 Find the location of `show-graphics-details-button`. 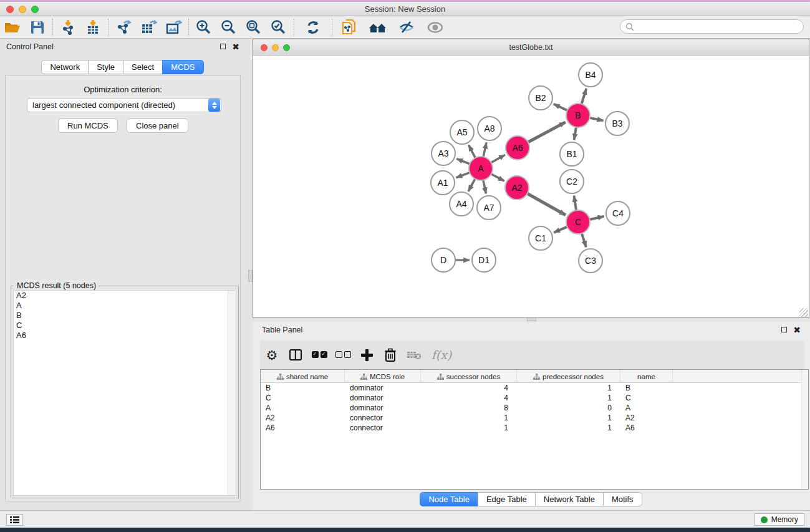

show-graphics-details-button is located at coordinates (435, 27).